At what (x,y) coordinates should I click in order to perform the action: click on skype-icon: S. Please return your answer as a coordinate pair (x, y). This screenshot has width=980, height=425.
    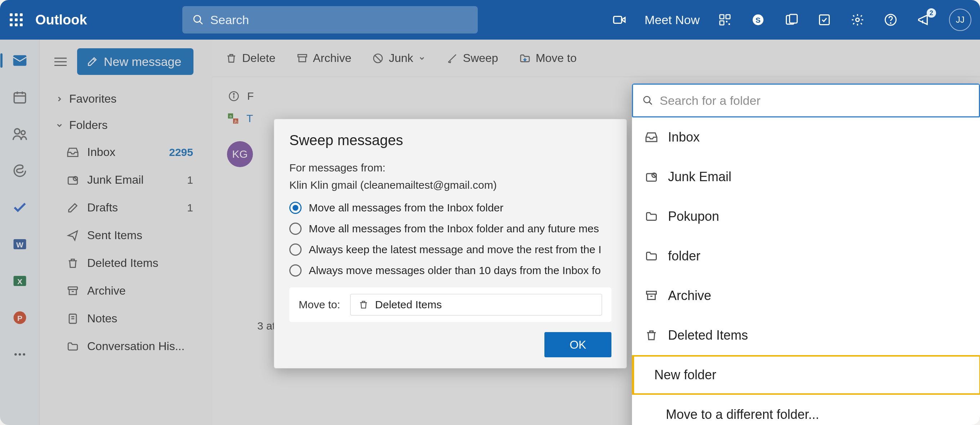
    Looking at the image, I should click on (758, 20).